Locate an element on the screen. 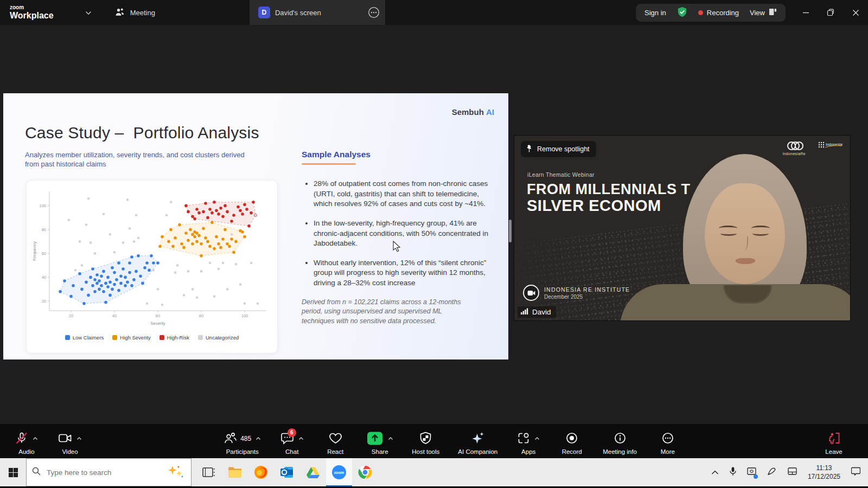 The height and width of the screenshot is (488, 868). tab-davids-screen: D David's screen is located at coordinates (317, 12).